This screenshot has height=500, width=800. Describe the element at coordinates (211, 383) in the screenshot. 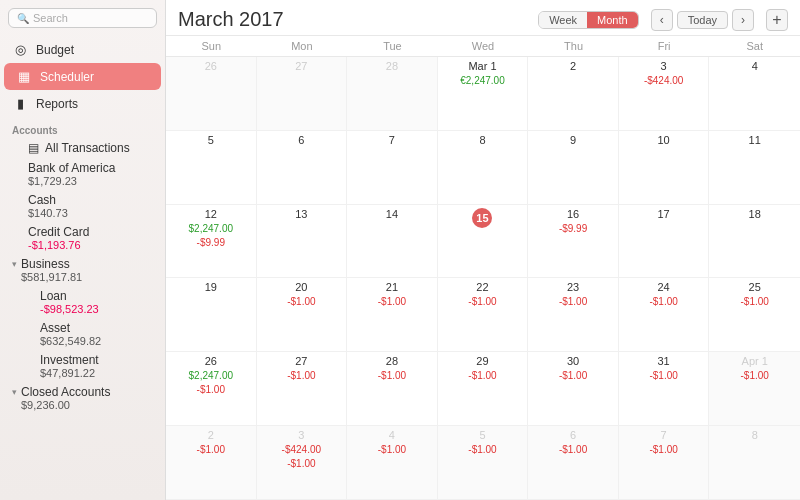

I see `cell-amounts: $2,247.00-$1.00` at that location.